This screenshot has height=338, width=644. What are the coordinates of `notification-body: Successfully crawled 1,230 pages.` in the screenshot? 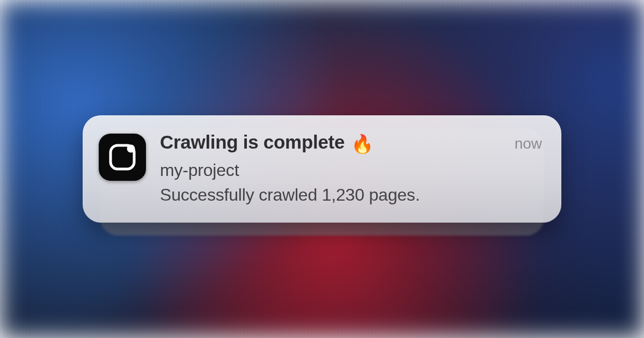 It's located at (351, 195).